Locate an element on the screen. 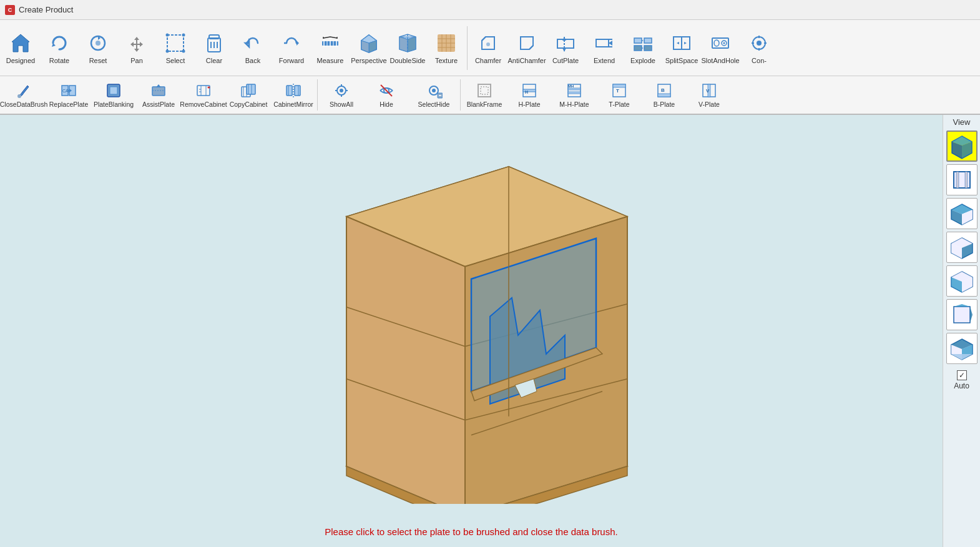 The height and width of the screenshot is (547, 980). plateblanking-button: PlateBlanking is located at coordinates (114, 95).